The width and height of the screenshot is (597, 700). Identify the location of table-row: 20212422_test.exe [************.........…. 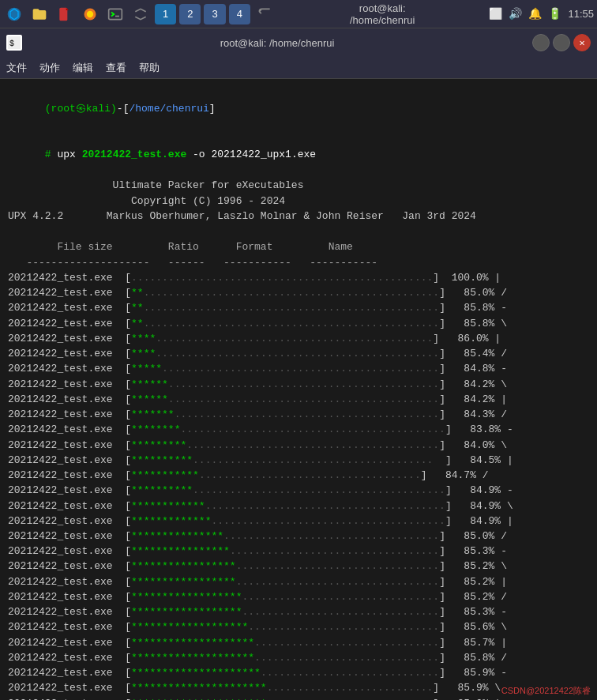
(298, 506).